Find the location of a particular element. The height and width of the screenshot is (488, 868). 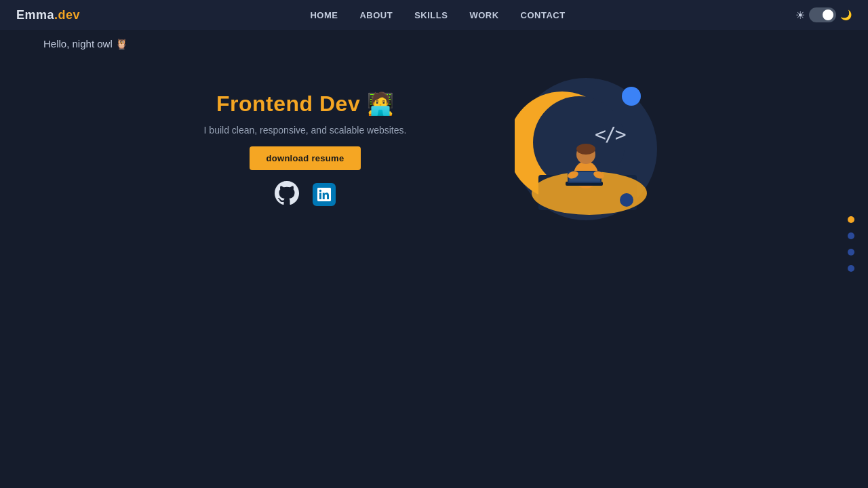

navbar: Emma.dev HOME ABOUT SKILLS WORK CONTACT … is located at coordinates (434, 15).